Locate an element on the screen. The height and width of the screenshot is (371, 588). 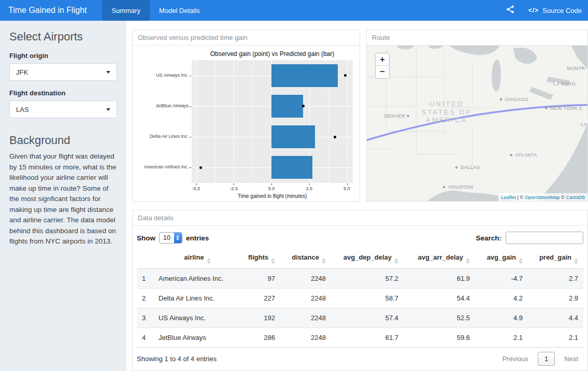
table-row: 1American Airlines Inc.97224857.261.9-4.… is located at coordinates (360, 279).